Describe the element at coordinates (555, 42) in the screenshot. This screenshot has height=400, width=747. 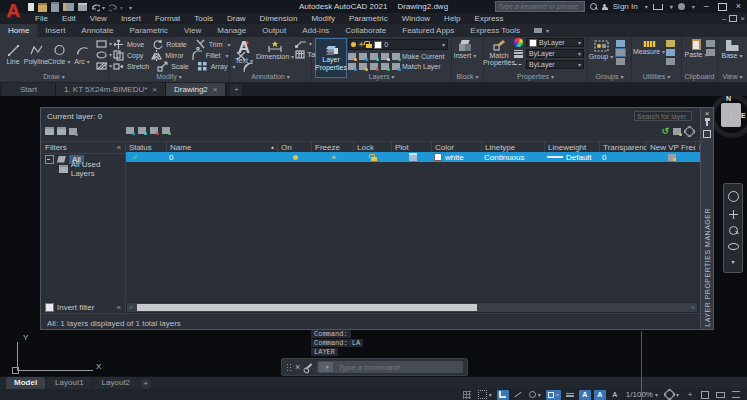
I see `object-color-dropdown: ByLayer` at that location.